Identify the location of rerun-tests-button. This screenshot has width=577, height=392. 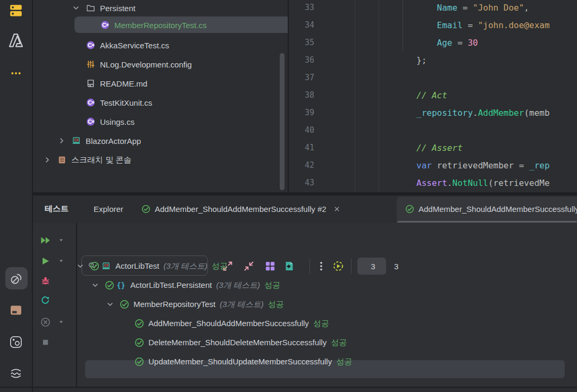
(45, 302).